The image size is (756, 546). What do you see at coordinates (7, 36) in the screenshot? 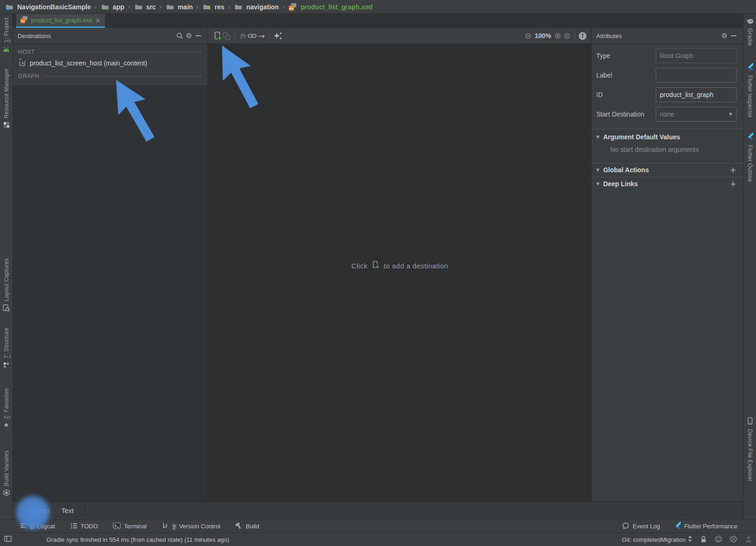
I see `toolwindow-button-project: 1: Project` at bounding box center [7, 36].